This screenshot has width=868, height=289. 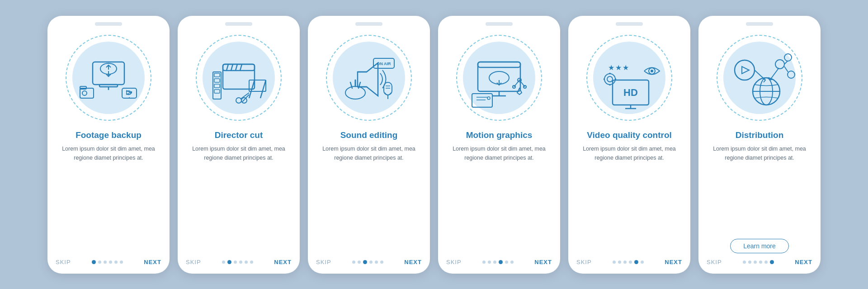 What do you see at coordinates (108, 78) in the screenshot?
I see `footage-backup-icon` at bounding box center [108, 78].